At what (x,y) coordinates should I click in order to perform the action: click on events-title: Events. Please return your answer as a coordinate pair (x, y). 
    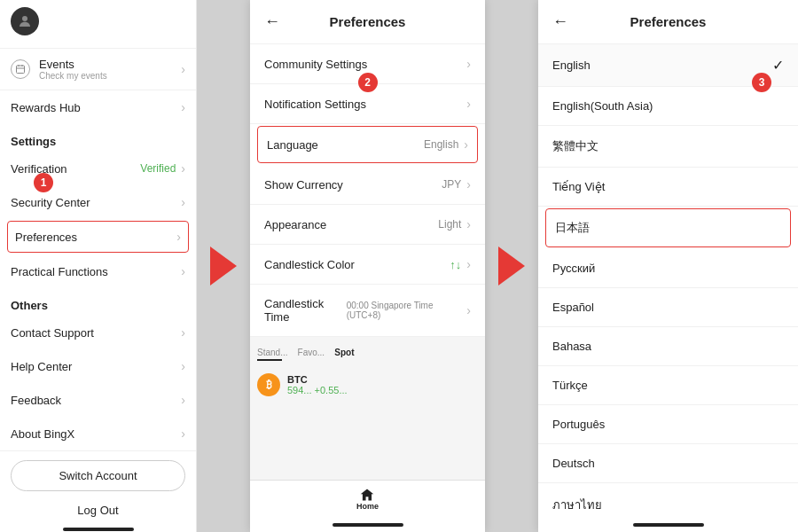
    Looking at the image, I should click on (110, 64).